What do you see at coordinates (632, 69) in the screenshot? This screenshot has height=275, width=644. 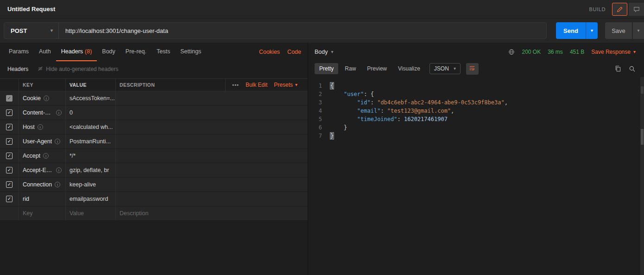 I see `search-icon` at bounding box center [632, 69].